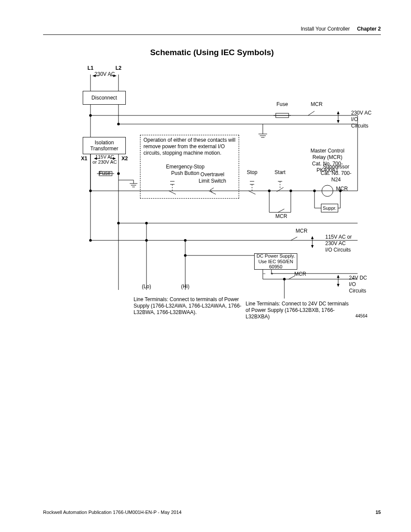  What do you see at coordinates (190, 306) in the screenshot?
I see `label-line-terms-ac: Line Terminals: Connect to terminals of …` at bounding box center [190, 306].